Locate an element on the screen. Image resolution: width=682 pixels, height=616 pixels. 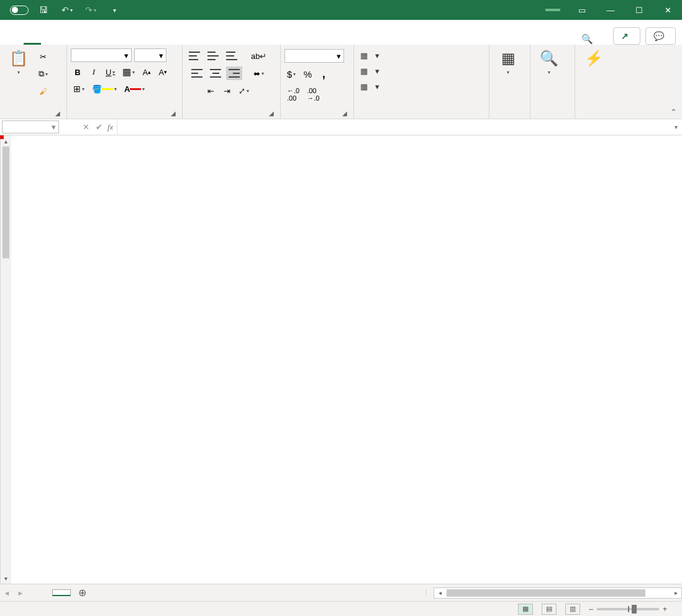
sheet-tab-active is located at coordinates (61, 592).